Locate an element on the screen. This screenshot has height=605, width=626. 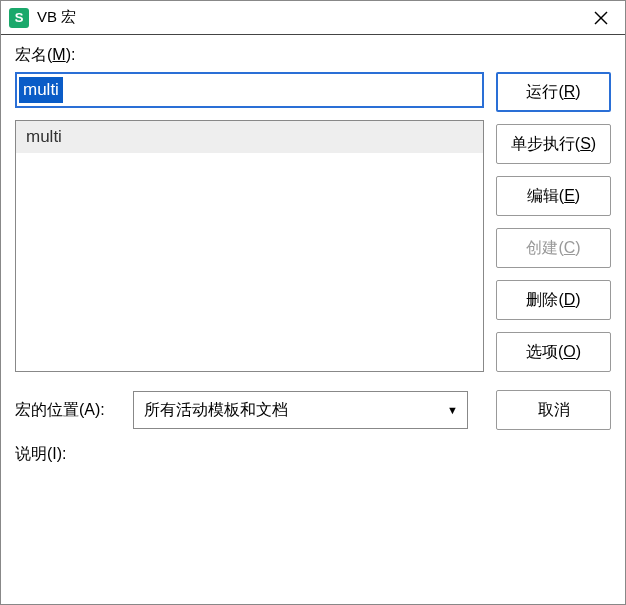
macro-name-label: 宏名(M): is located at coordinates (313, 56).